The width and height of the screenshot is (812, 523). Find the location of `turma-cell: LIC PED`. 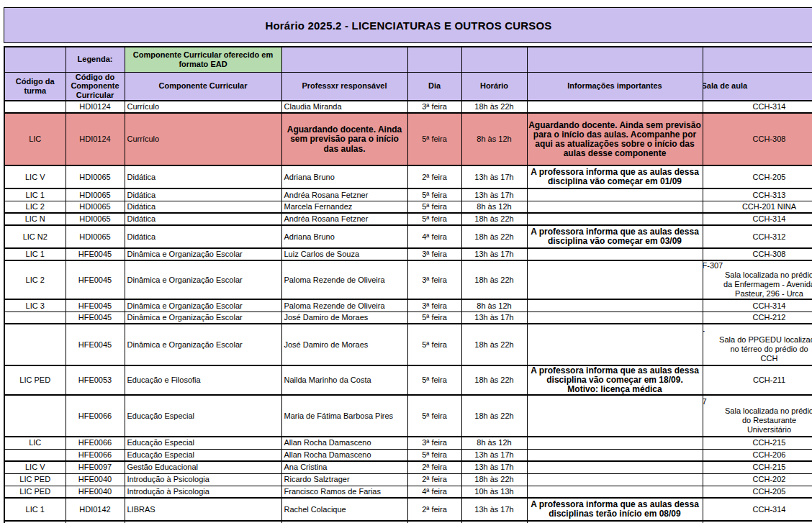

turma-cell: LIC PED is located at coordinates (35, 492).